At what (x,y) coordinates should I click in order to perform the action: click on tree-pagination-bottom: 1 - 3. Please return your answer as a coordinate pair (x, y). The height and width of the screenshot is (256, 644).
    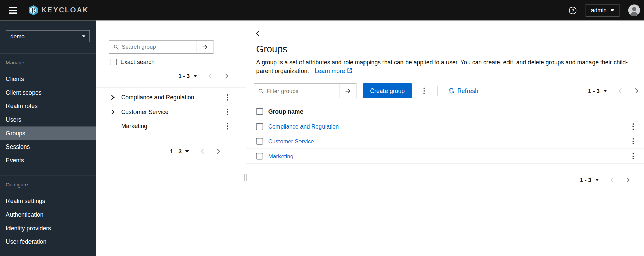
    Looking at the image, I should click on (171, 151).